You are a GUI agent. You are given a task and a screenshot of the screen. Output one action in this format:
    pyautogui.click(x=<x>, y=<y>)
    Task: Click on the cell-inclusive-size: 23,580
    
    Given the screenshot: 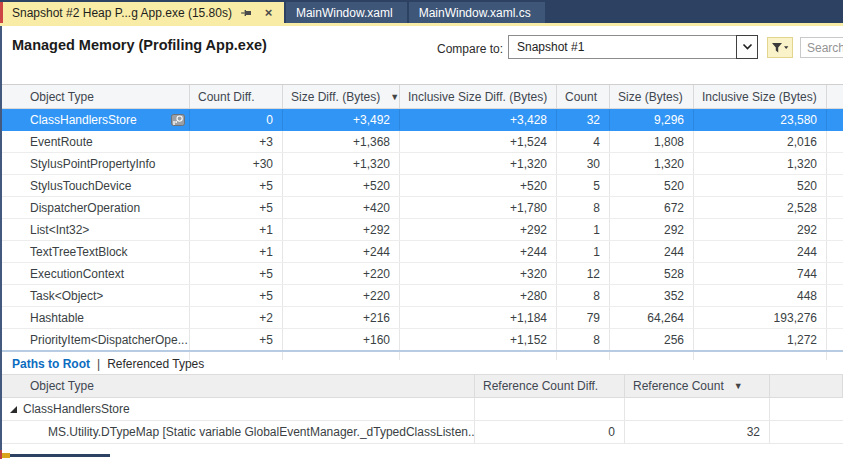 What is the action you would take?
    pyautogui.click(x=760, y=120)
    